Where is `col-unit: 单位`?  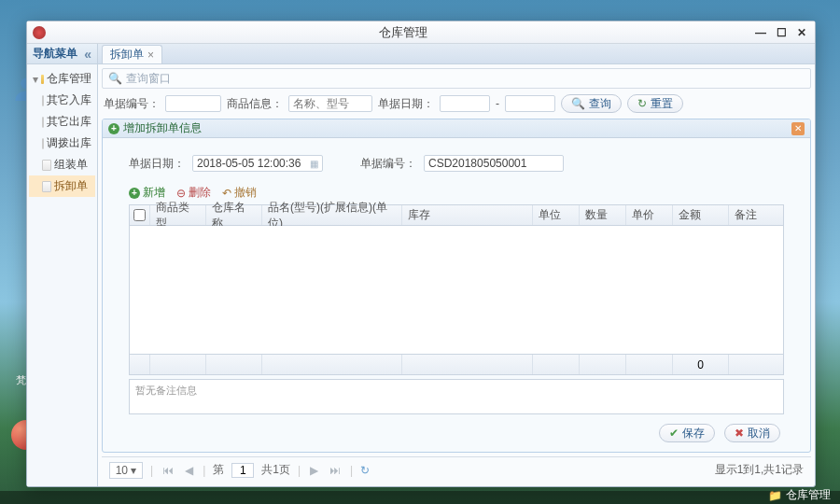
col-unit: 单位 is located at coordinates (556, 215).